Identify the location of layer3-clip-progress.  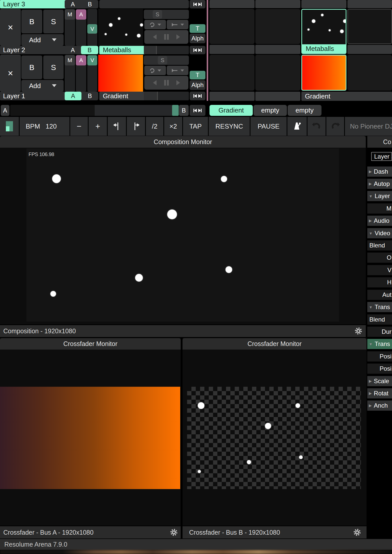
(166, 50).